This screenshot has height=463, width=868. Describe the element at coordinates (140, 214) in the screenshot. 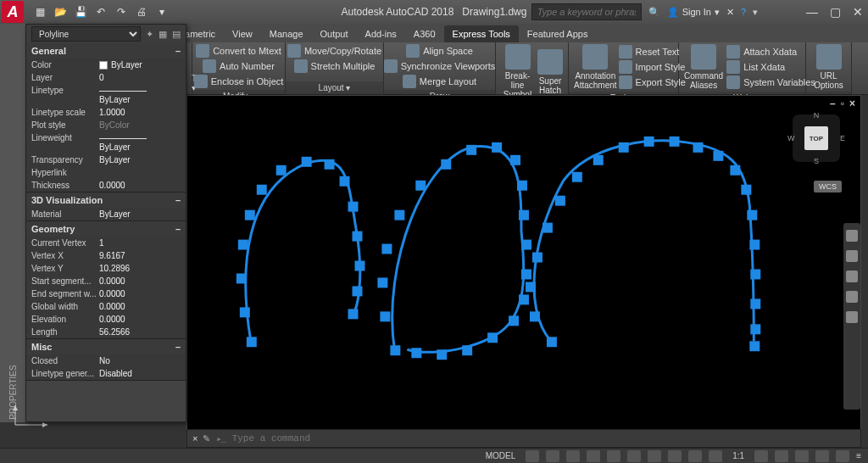

I see `material-value: ByLayer` at that location.